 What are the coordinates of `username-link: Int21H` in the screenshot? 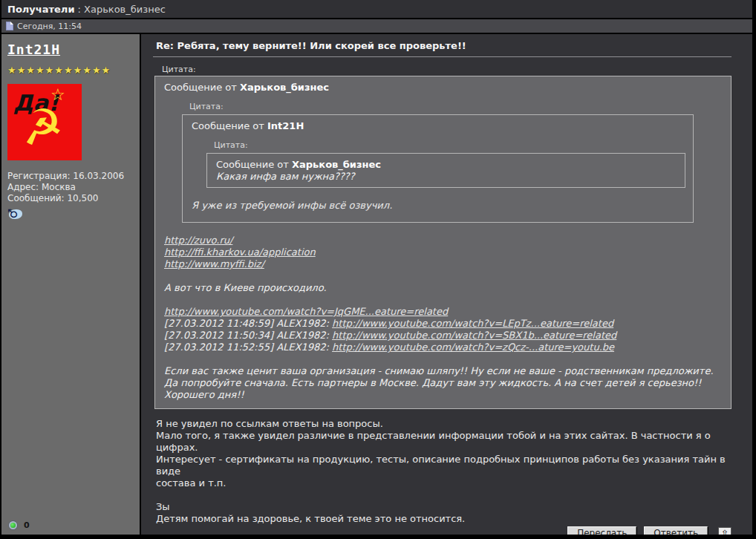 It's located at (71, 49).